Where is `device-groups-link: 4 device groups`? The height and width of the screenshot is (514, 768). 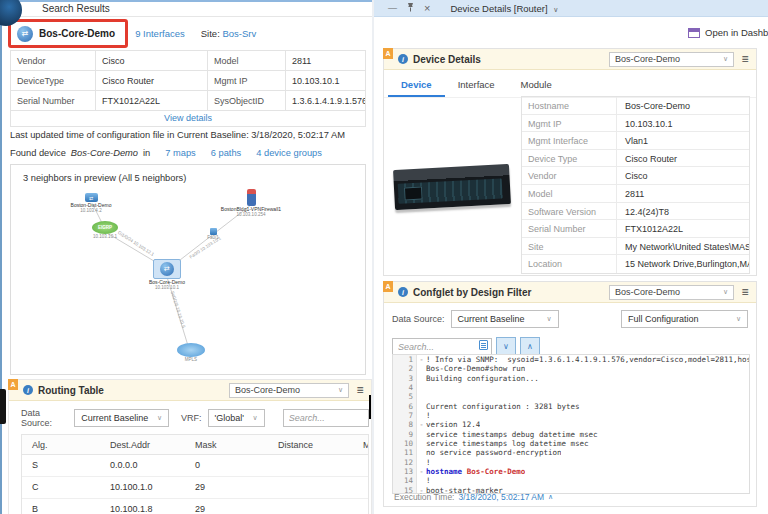
device-groups-link: 4 device groups is located at coordinates (289, 153).